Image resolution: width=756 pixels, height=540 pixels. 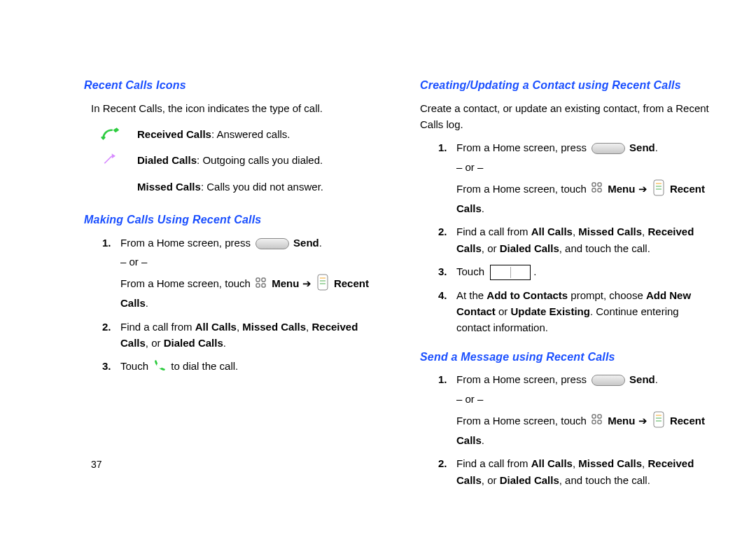 What do you see at coordinates (214, 134) in the screenshot?
I see `received-calls-text: Received Calls: Answered calls.` at bounding box center [214, 134].